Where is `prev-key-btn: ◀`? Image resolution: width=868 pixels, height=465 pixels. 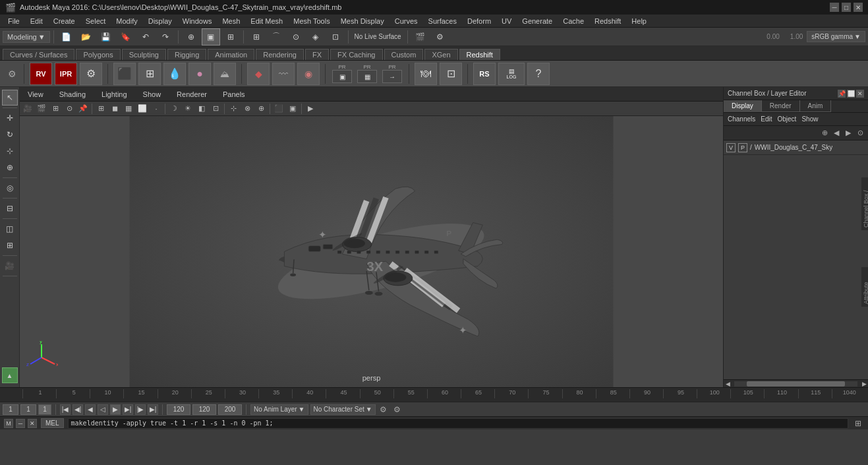
prev-key-btn: ◀ is located at coordinates (90, 410).